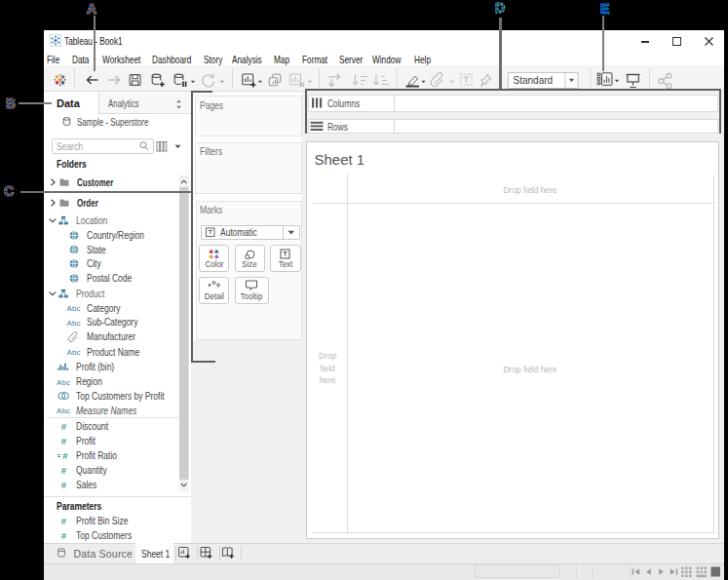 This screenshot has height=580, width=728. I want to click on svg-text: B, so click(11, 103).